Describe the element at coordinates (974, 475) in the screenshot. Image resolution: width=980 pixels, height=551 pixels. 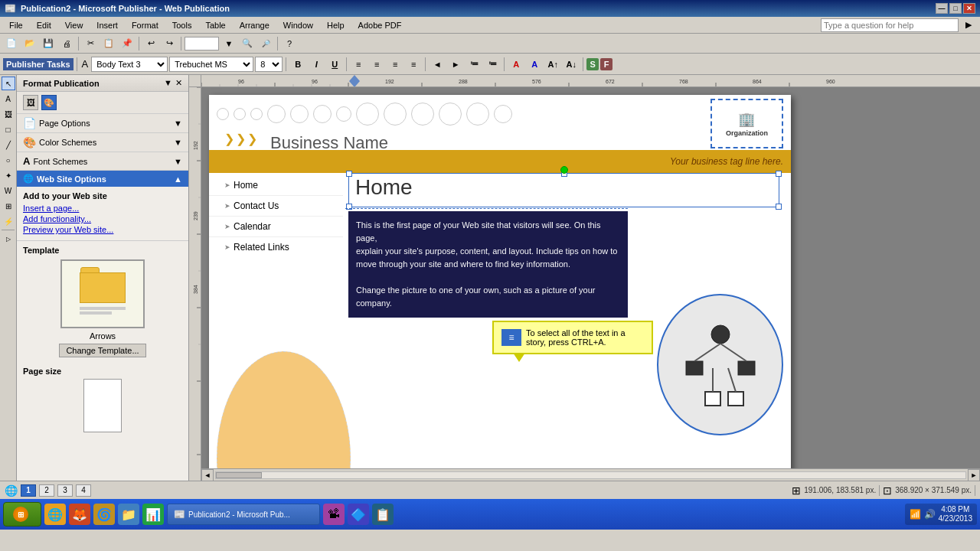
I see `scroll-right-btn: ►` at that location.